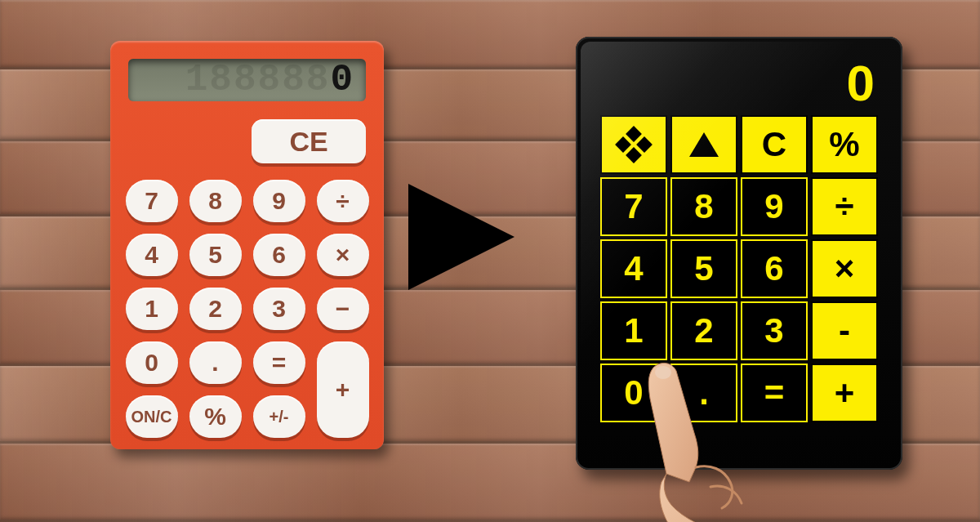 Image resolution: width=980 pixels, height=522 pixels. What do you see at coordinates (844, 145) in the screenshot?
I see `percent-button: %` at bounding box center [844, 145].